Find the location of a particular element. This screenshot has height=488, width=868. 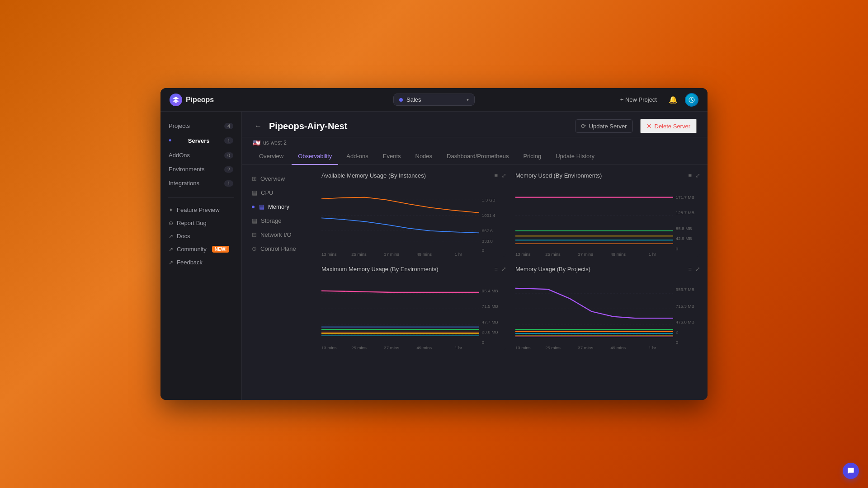

chart1-icons: ≡ ⤢ is located at coordinates (500, 175).